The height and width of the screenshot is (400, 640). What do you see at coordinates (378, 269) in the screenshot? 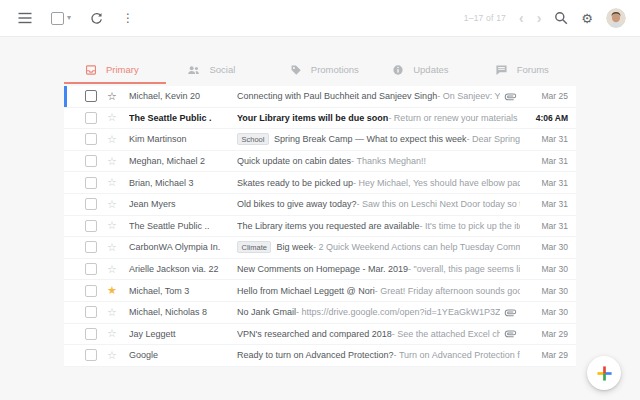
I see `subject-line: New Comments on Homepage - Mar. 2019 - "…` at bounding box center [378, 269].